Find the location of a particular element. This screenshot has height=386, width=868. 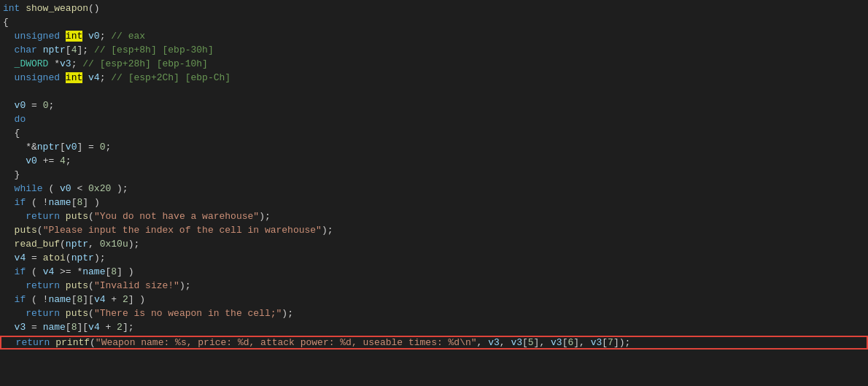

line-open-brace2: { is located at coordinates (434, 134).